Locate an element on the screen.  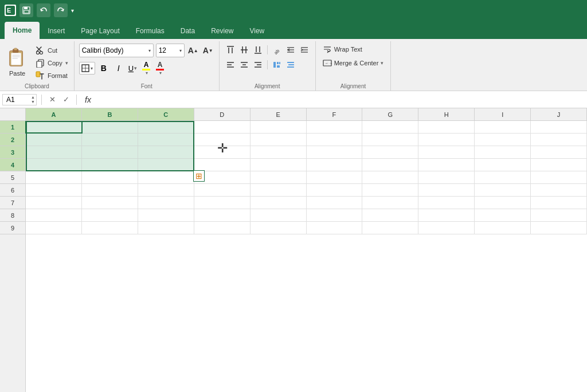
cell-I5 is located at coordinates (503, 178).